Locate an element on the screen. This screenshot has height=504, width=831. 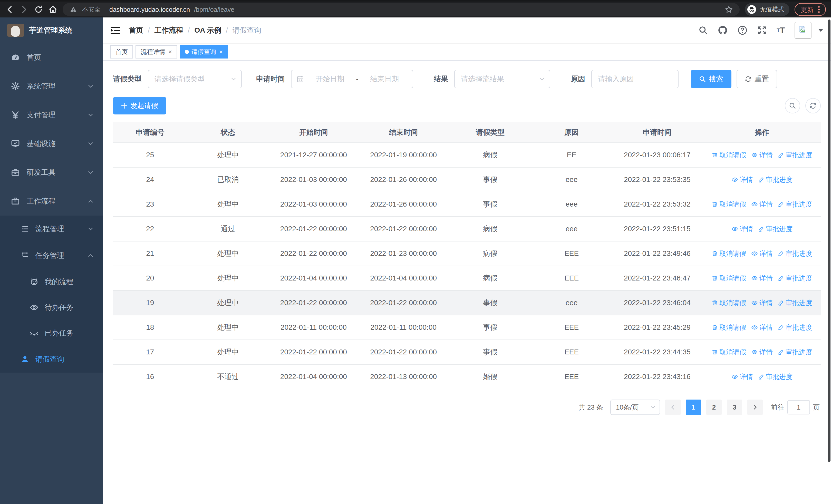
browser-menu-dots-icon is located at coordinates (819, 9).